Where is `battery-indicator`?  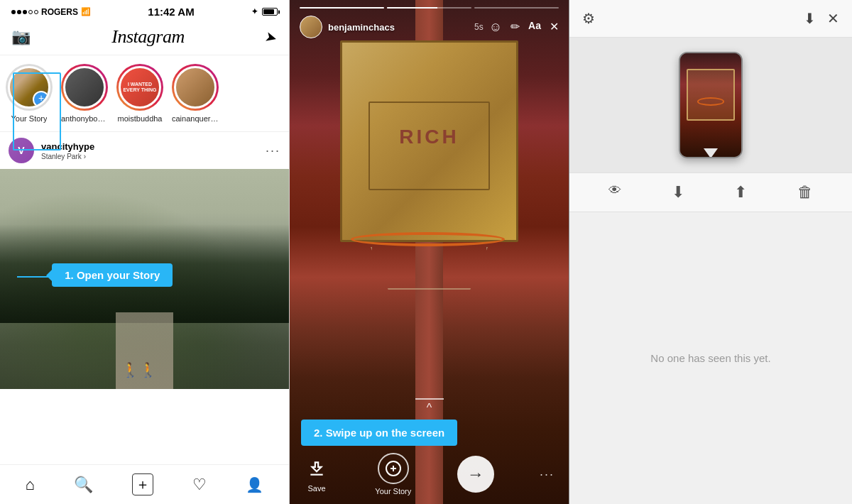
battery-indicator is located at coordinates (270, 11).